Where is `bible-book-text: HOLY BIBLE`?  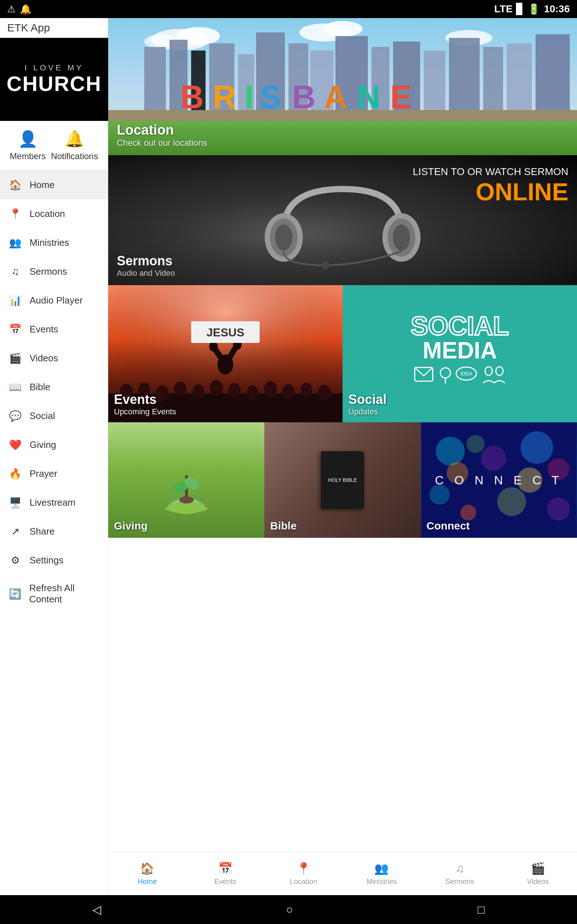 bible-book-text: HOLY BIBLE is located at coordinates (343, 480).